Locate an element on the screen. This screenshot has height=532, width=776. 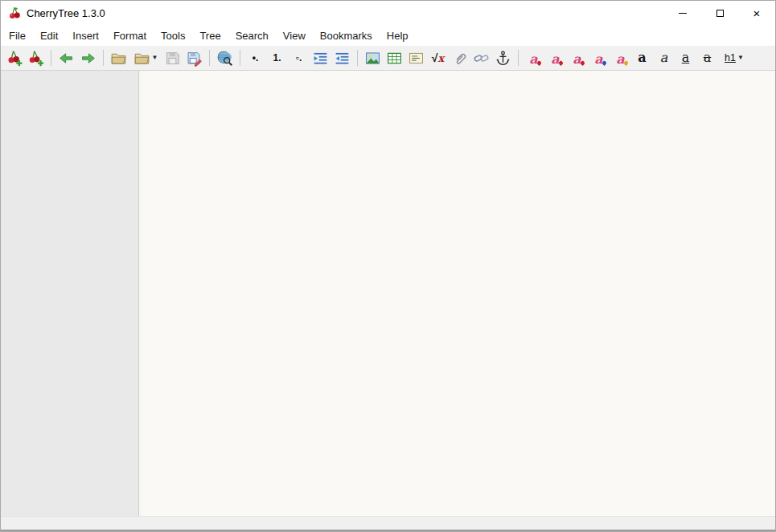
insert-codebox-button is located at coordinates (417, 58).